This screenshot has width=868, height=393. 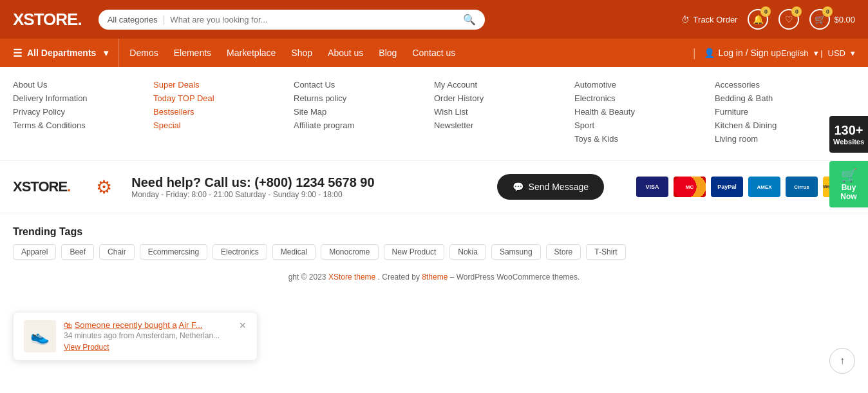 What do you see at coordinates (434, 53) in the screenshot?
I see `navbar: ☰ All Departments ▾ Demos Elements Marke…` at bounding box center [434, 53].